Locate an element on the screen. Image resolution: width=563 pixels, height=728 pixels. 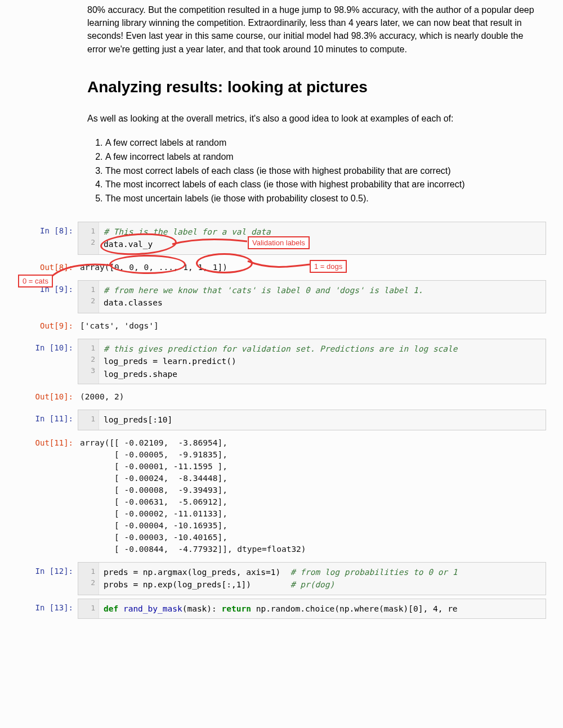
code-input: 1 log_preds[:10] is located at coordinates (312, 420).